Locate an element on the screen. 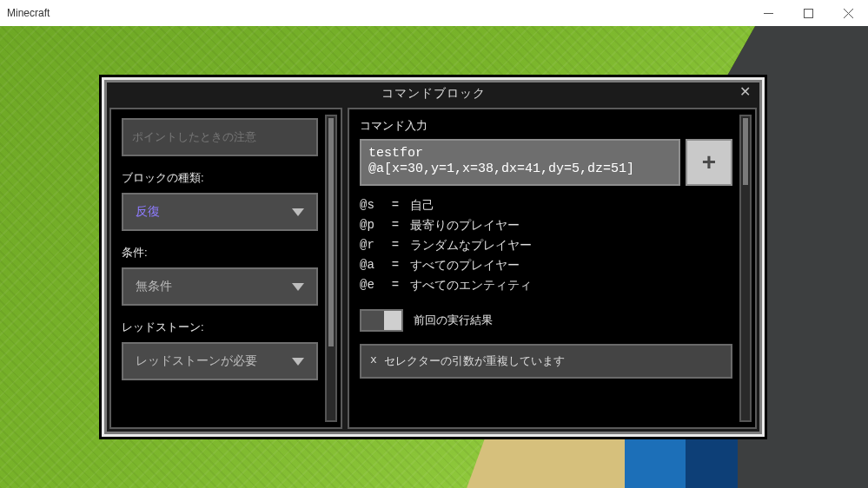 This screenshot has height=488, width=868. selector-help-s: @s=自己 is located at coordinates (546, 206).